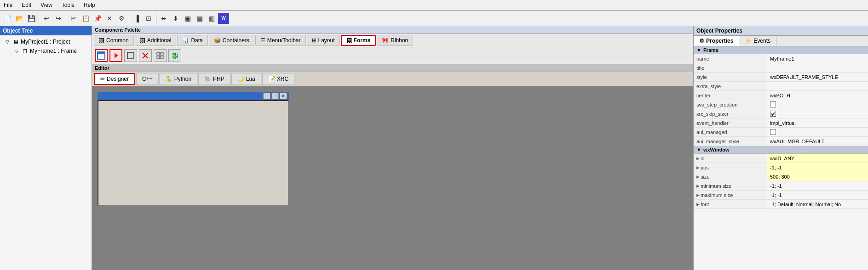  What do you see at coordinates (717, 41) in the screenshot?
I see `props-tab-properties: ⚙ Properties` at bounding box center [717, 41].